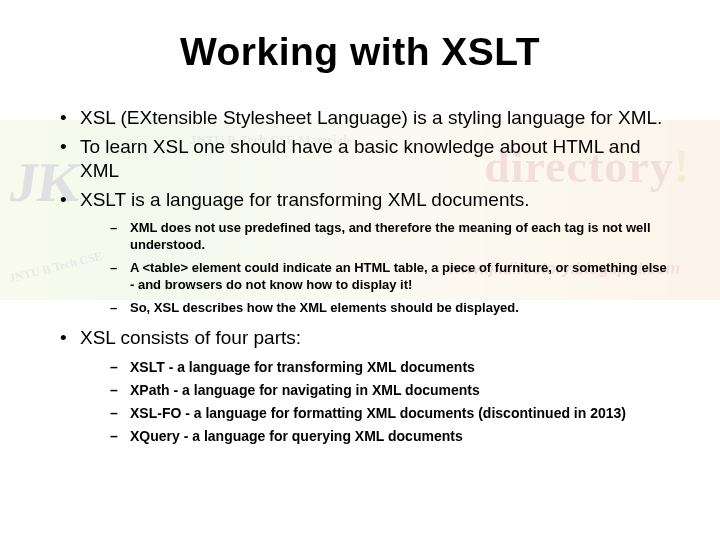 The height and width of the screenshot is (540, 720). Describe the element at coordinates (390, 308) in the screenshot. I see `sub-bullet-item: So, XSL describes how the XML elements s…` at that location.